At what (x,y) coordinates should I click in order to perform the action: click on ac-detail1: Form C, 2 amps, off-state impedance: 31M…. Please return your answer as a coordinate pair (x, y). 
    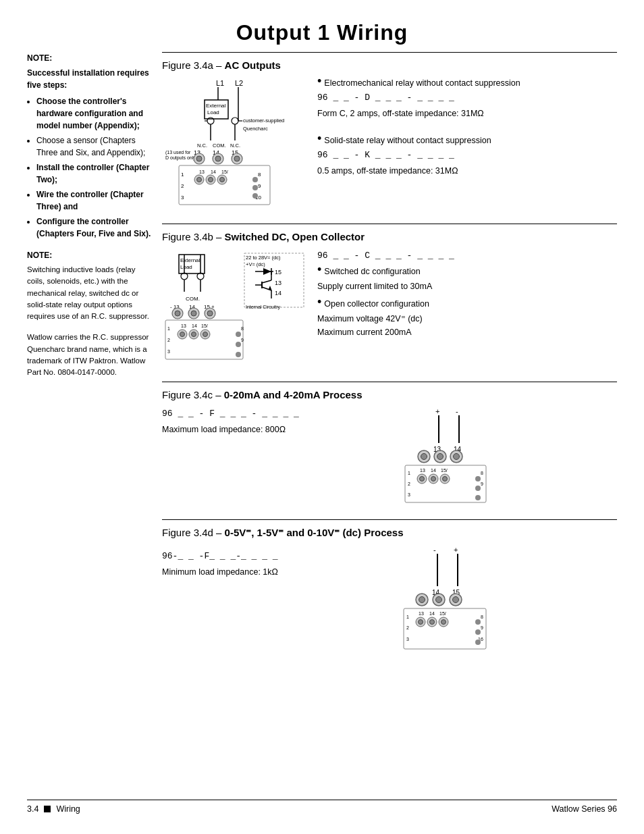
    Looking at the image, I should click on (467, 113).